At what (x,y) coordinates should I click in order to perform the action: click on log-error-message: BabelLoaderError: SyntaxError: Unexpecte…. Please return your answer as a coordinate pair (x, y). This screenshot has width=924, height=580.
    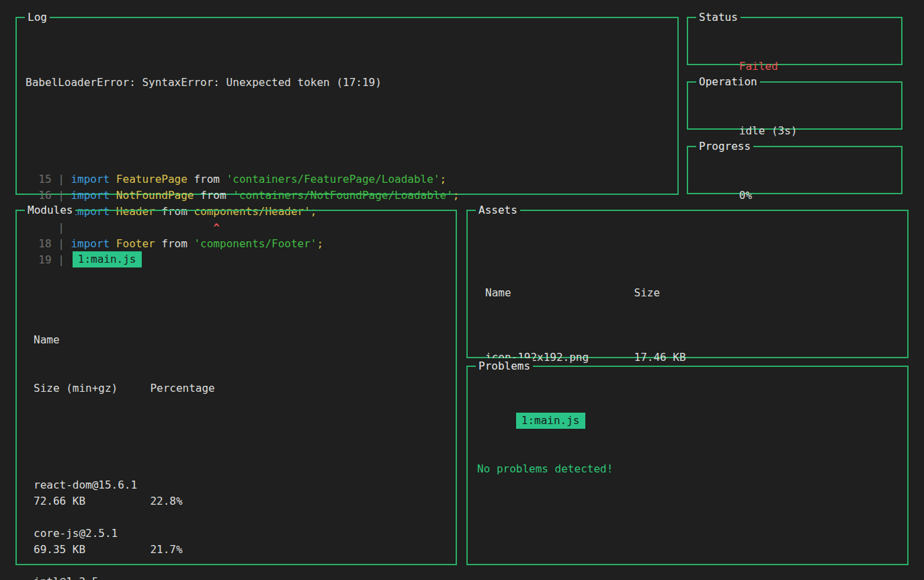
    Looking at the image, I should click on (347, 83).